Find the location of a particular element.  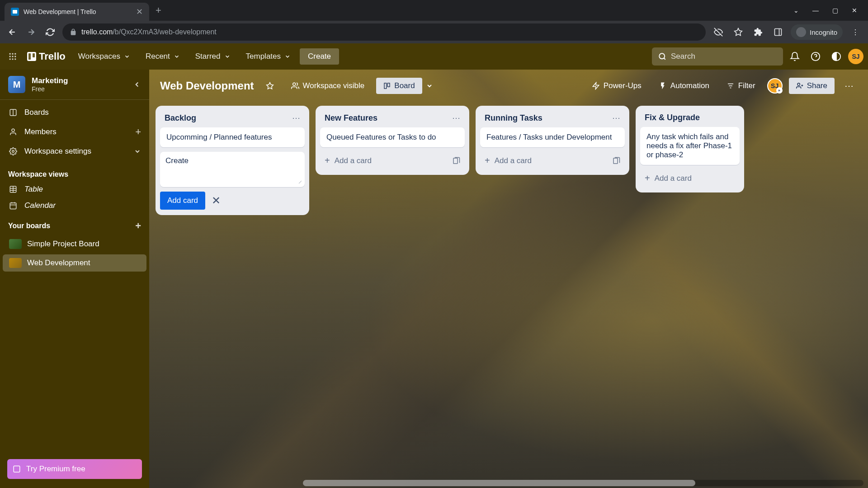

browser-tab: Web Development | Trello ✕ is located at coordinates (77, 12).